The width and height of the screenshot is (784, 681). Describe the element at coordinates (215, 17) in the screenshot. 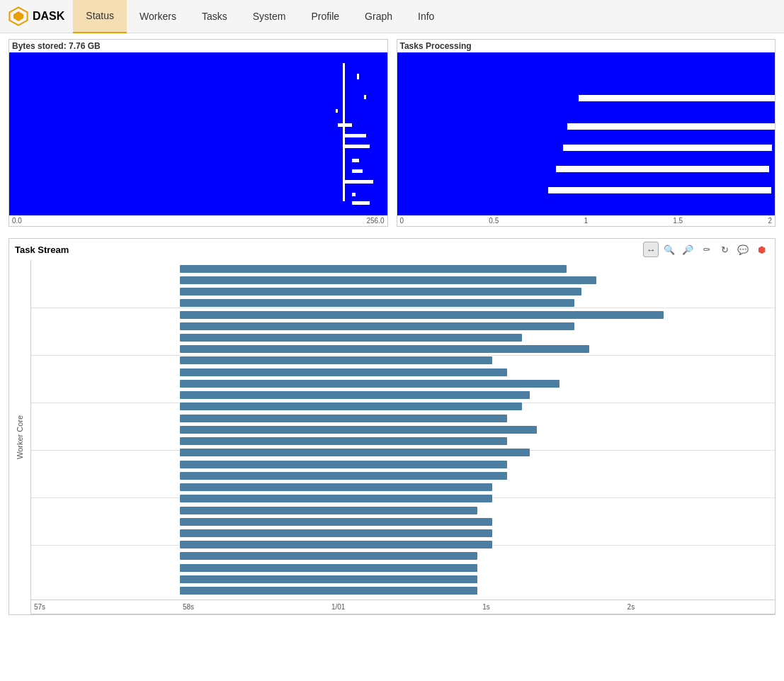

I see `nav-item-tasks: Tasks` at that location.